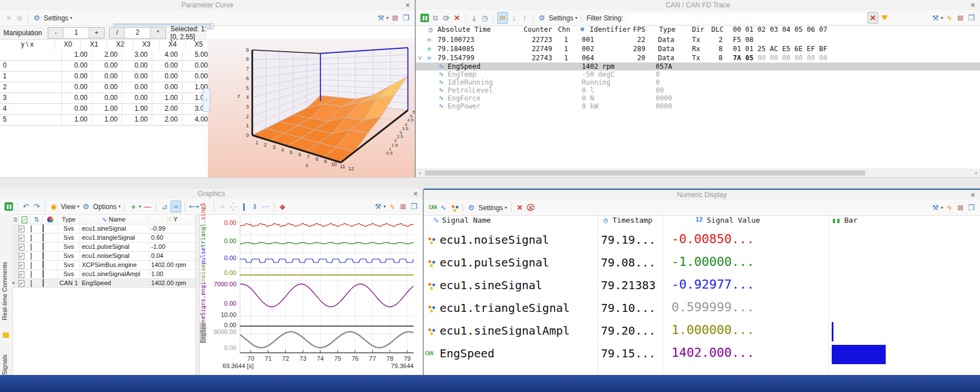  What do you see at coordinates (6, 362) in the screenshot?
I see `tab-signals: Signals` at bounding box center [6, 362].